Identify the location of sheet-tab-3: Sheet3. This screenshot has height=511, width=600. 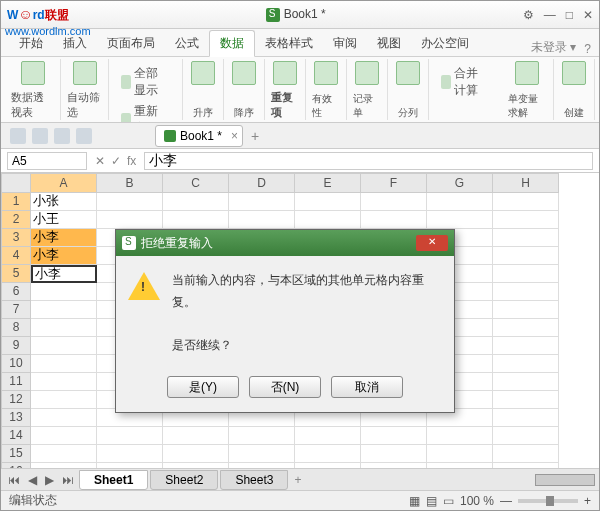
(254, 480).